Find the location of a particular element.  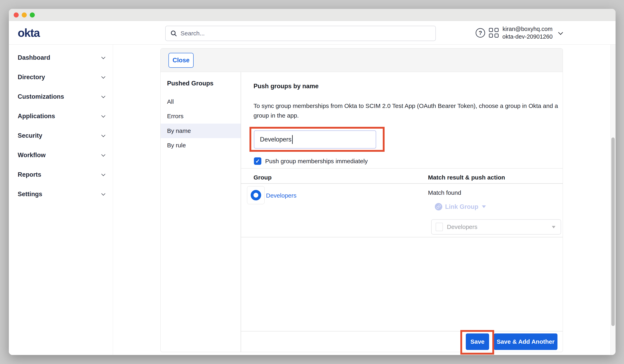

push-immediately-checkbox is located at coordinates (258, 161).